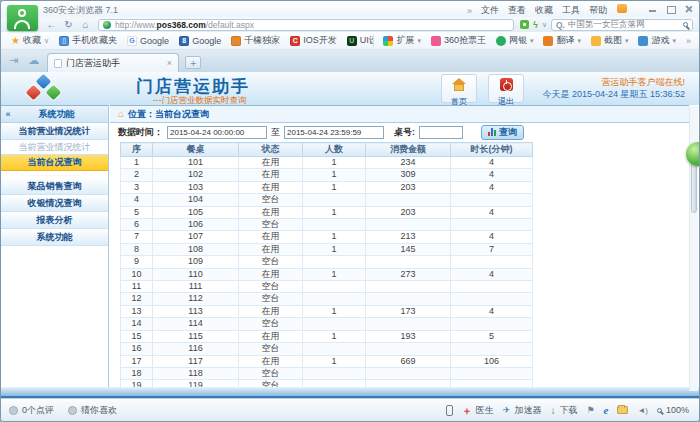 This screenshot has height=422, width=700. Describe the element at coordinates (32, 410) in the screenshot. I see `reviews-button: 0个点评` at that location.